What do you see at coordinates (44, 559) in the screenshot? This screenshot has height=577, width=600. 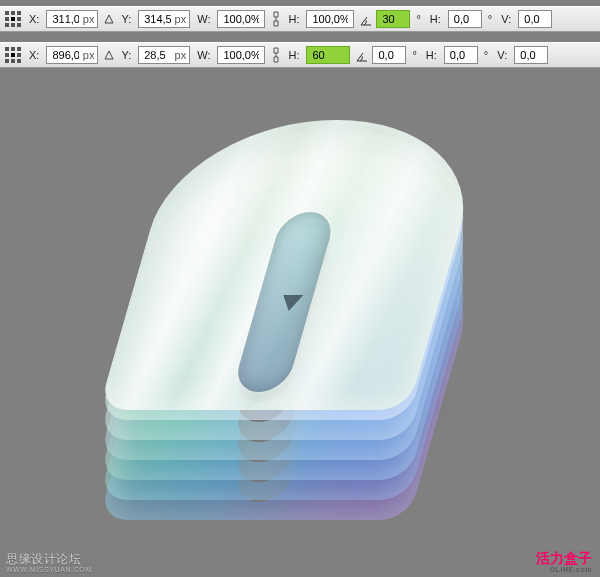 I see `watermark-left-main: 思缘设计论坛` at bounding box center [44, 559].